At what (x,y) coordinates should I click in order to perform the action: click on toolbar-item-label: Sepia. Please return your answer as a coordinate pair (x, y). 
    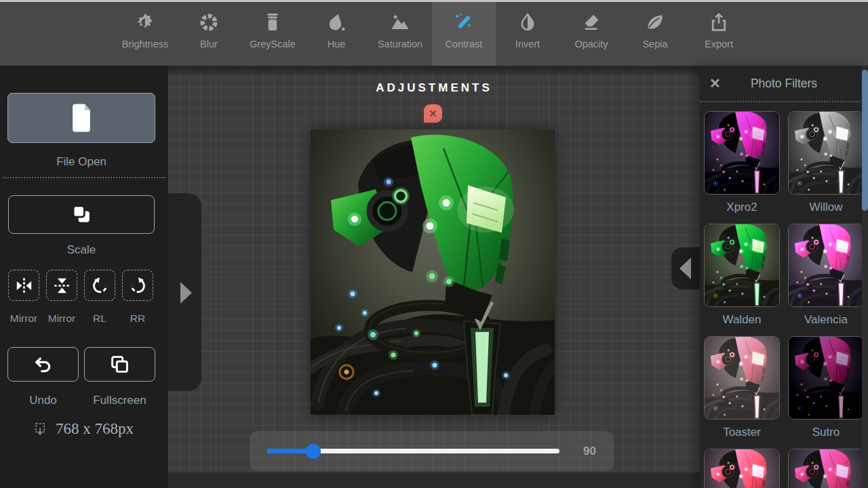
    Looking at the image, I should click on (655, 44).